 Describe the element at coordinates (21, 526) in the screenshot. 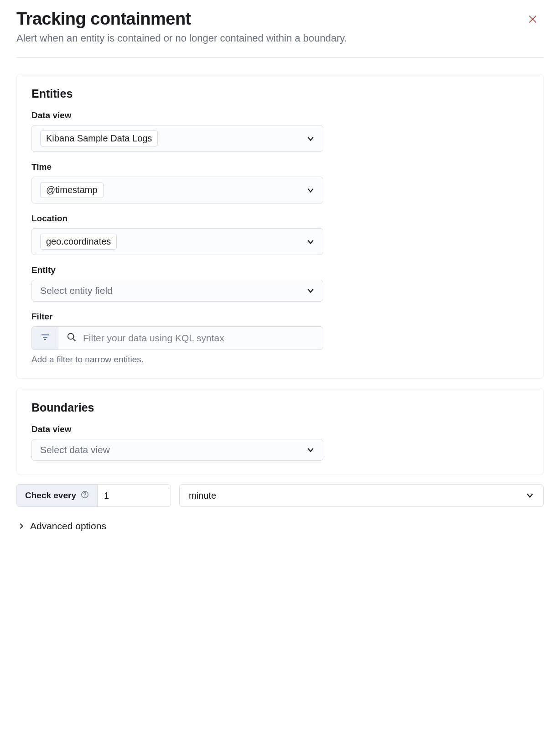

I see `chevron-right-icon` at that location.